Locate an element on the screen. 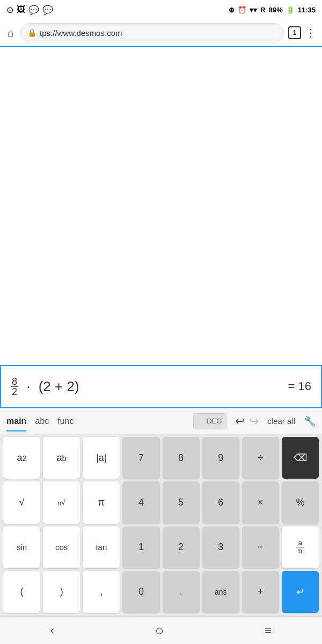 The image size is (322, 644). numerator: 8 is located at coordinates (14, 382).